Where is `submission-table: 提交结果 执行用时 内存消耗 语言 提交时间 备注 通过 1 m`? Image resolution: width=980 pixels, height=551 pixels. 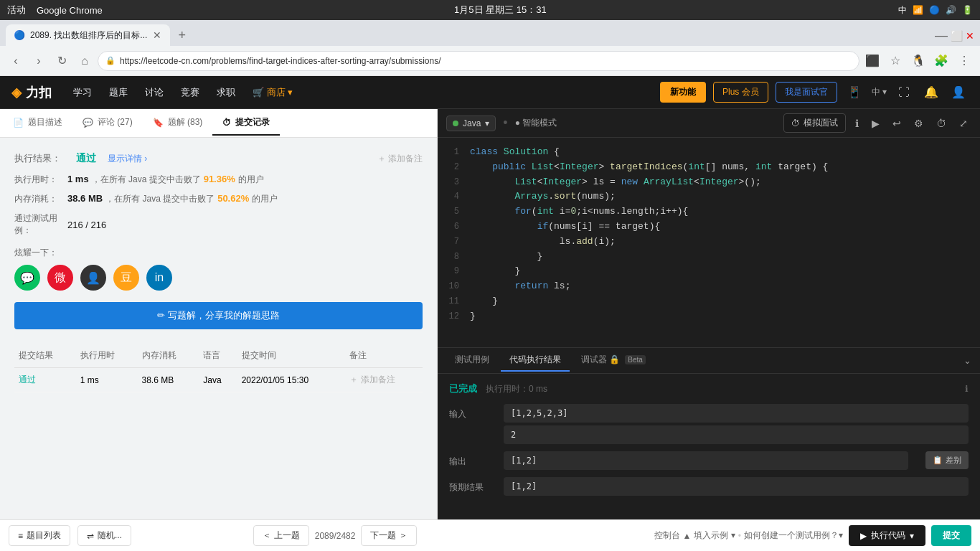 submission-table: 提交结果 执行用时 内存消耗 语言 提交时间 备注 通过 1 m is located at coordinates (218, 368).